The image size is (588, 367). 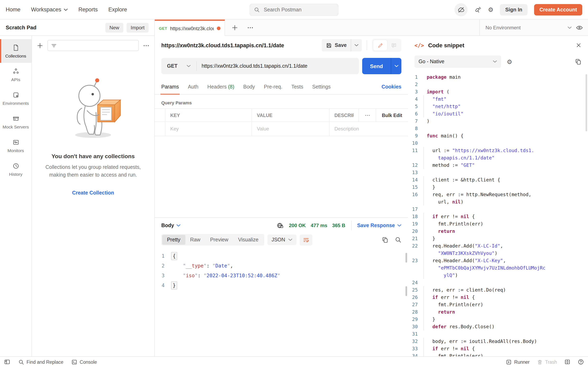 I want to click on find-and-replace-button: Find and Replace, so click(x=41, y=362).